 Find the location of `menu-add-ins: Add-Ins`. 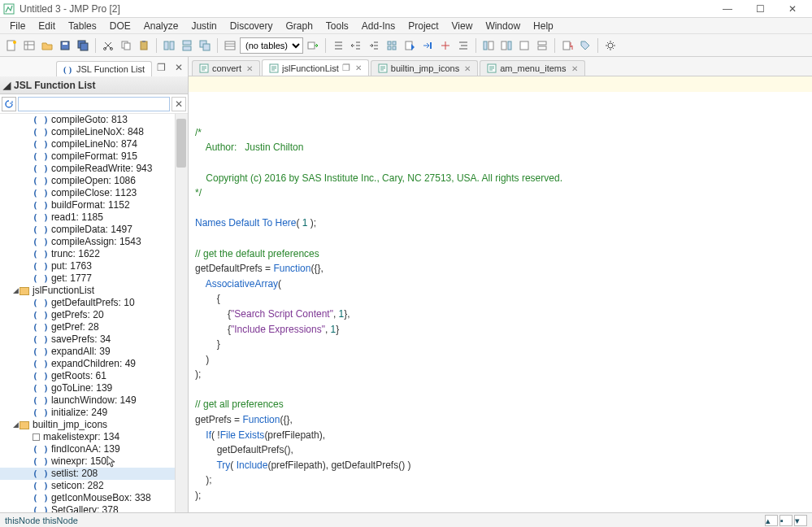

menu-add-ins: Add-Ins is located at coordinates (379, 26).